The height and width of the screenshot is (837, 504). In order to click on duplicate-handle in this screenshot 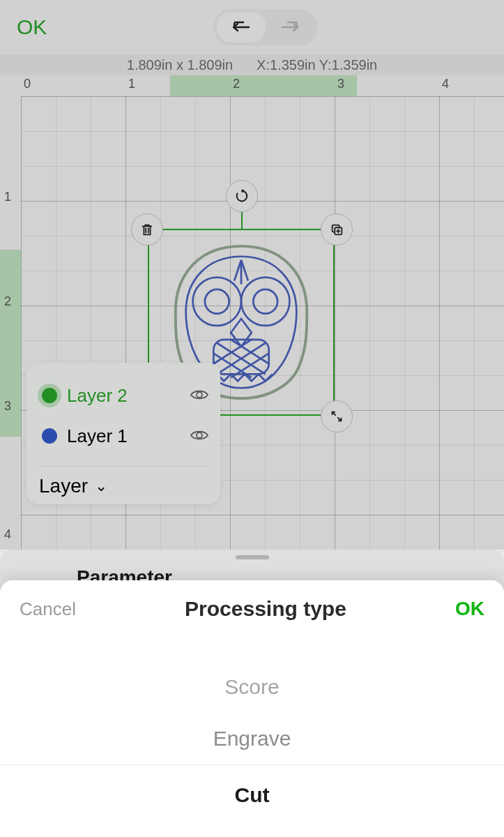, I will do `click(337, 229)`.